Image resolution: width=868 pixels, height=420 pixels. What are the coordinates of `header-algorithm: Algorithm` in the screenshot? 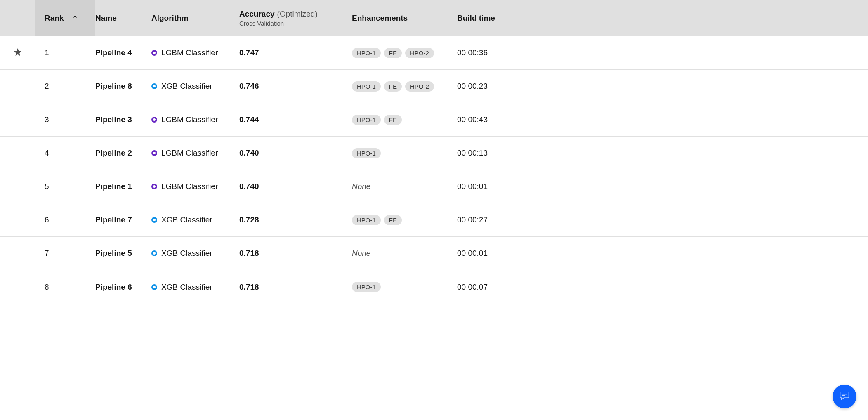 It's located at (196, 18).